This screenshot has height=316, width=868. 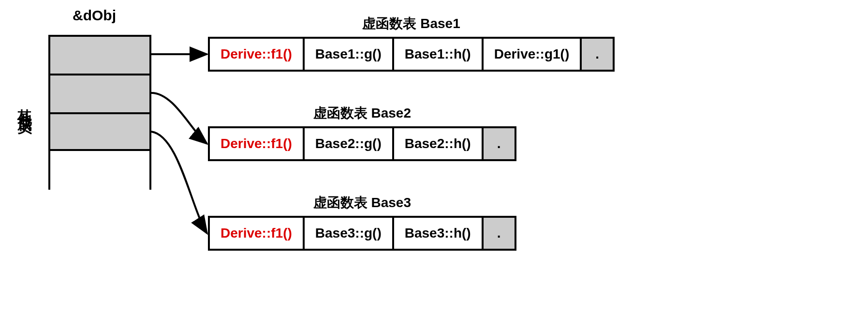 What do you see at coordinates (362, 233) in the screenshot?
I see `vtable-base3-row: Derive::f1() Base3::g() Base3::h() .` at bounding box center [362, 233].